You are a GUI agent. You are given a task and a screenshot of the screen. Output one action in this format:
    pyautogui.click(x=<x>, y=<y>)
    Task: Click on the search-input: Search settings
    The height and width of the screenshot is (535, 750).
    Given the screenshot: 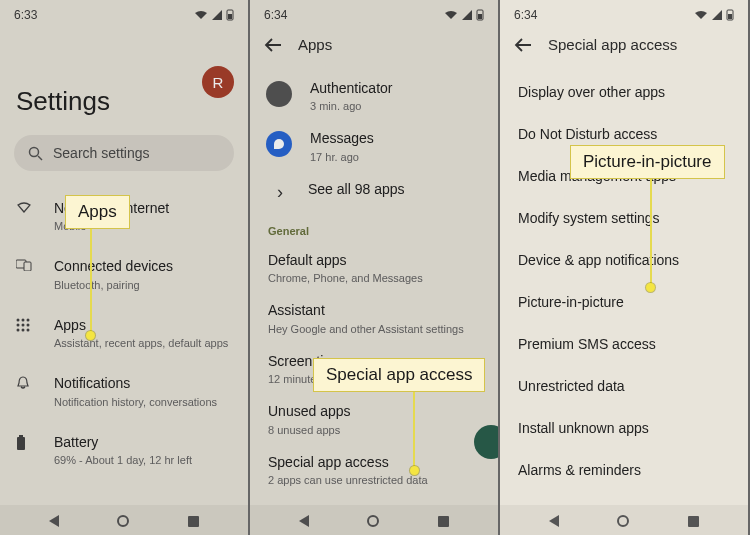 What is the action you would take?
    pyautogui.click(x=124, y=153)
    